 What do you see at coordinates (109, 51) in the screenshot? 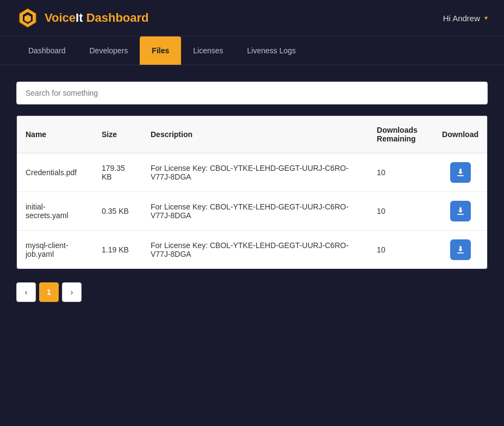
I see `nav-developers: Developers` at bounding box center [109, 51].